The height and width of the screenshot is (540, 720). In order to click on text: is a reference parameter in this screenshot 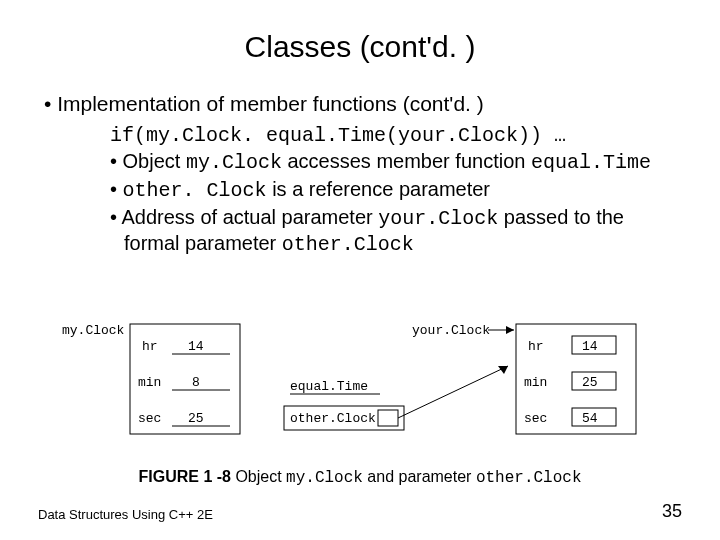, I will do `click(378, 189)`.